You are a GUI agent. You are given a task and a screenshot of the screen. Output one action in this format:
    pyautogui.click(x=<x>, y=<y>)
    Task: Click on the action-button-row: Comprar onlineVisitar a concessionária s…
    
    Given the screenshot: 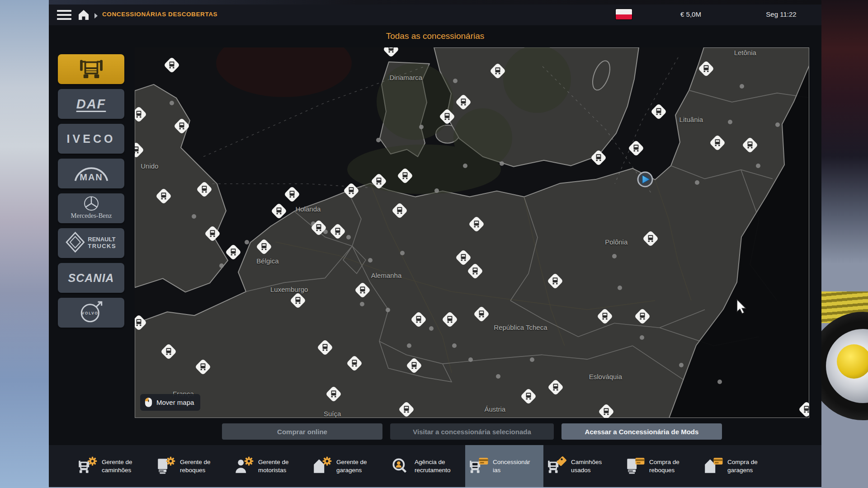 What is the action you would take?
    pyautogui.click(x=472, y=432)
    